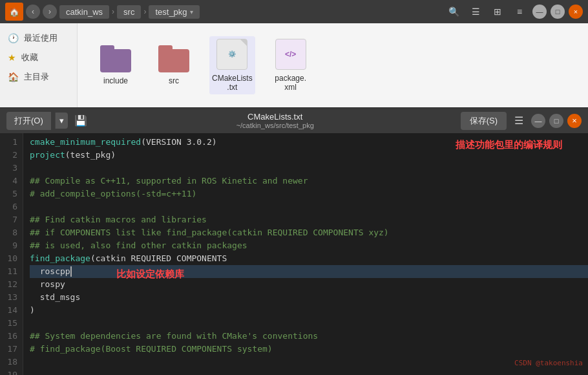 This screenshot has height=375, width=588. I want to click on file-label-include: include, so click(116, 81).